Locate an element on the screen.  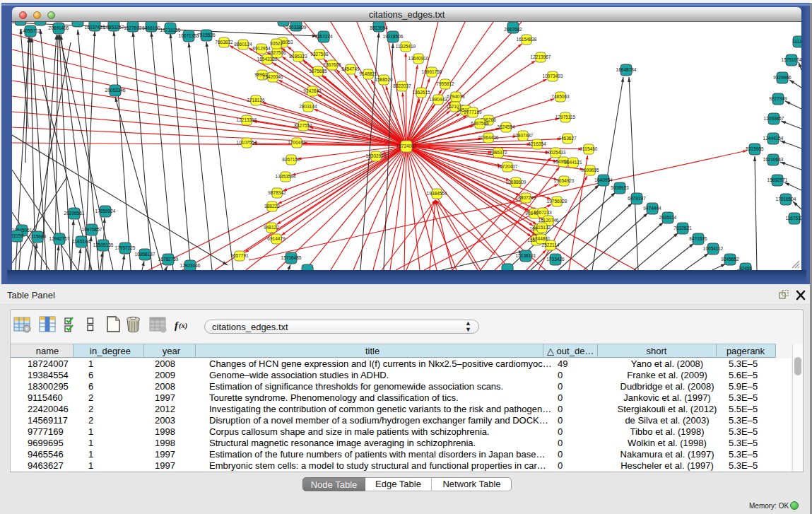
svg-text: 988222 is located at coordinates (272, 206).